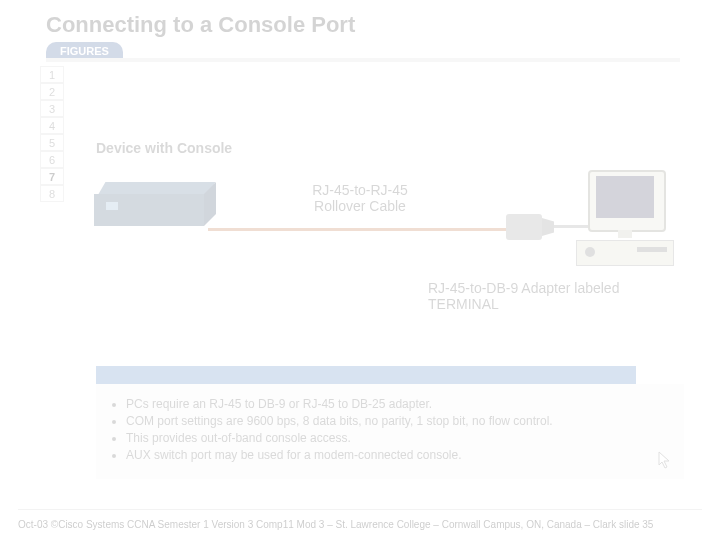 The height and width of the screenshot is (540, 720). What do you see at coordinates (625, 225) in the screenshot?
I see `pc-icon` at bounding box center [625, 225].